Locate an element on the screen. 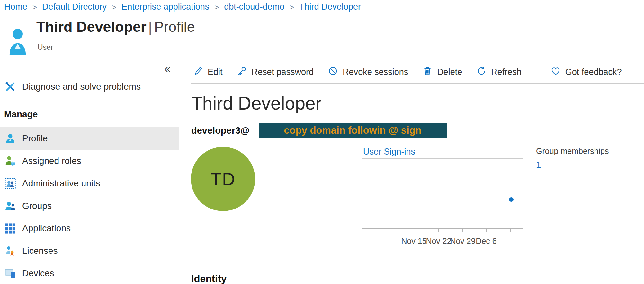 The width and height of the screenshot is (644, 284). toolbar-underline is located at coordinates (418, 83).